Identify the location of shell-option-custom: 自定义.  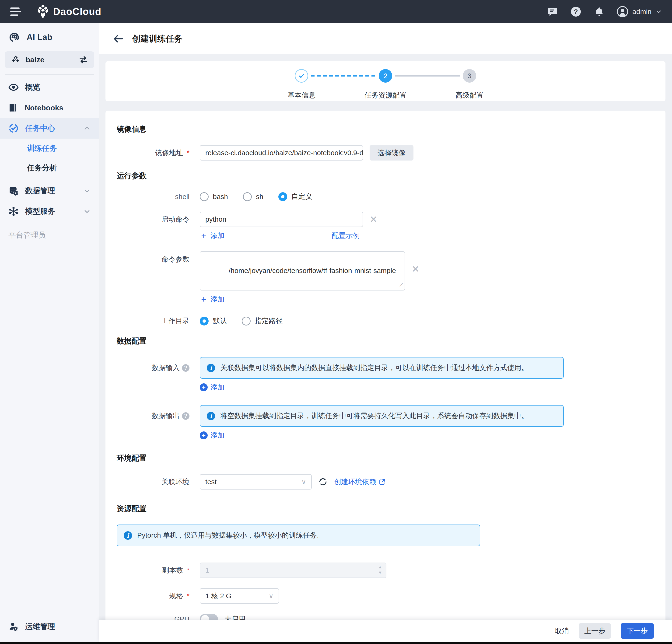
(296, 196).